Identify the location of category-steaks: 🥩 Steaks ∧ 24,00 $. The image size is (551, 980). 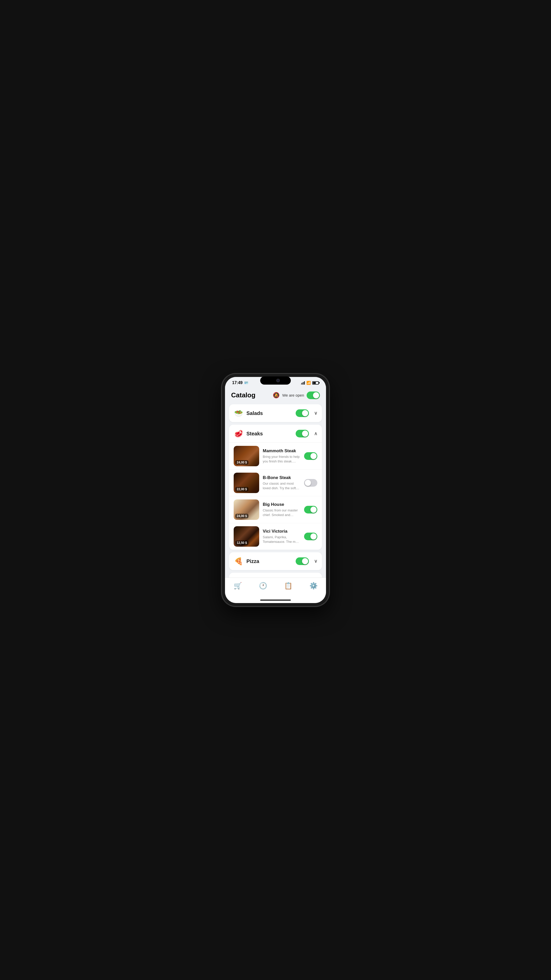
(275, 487).